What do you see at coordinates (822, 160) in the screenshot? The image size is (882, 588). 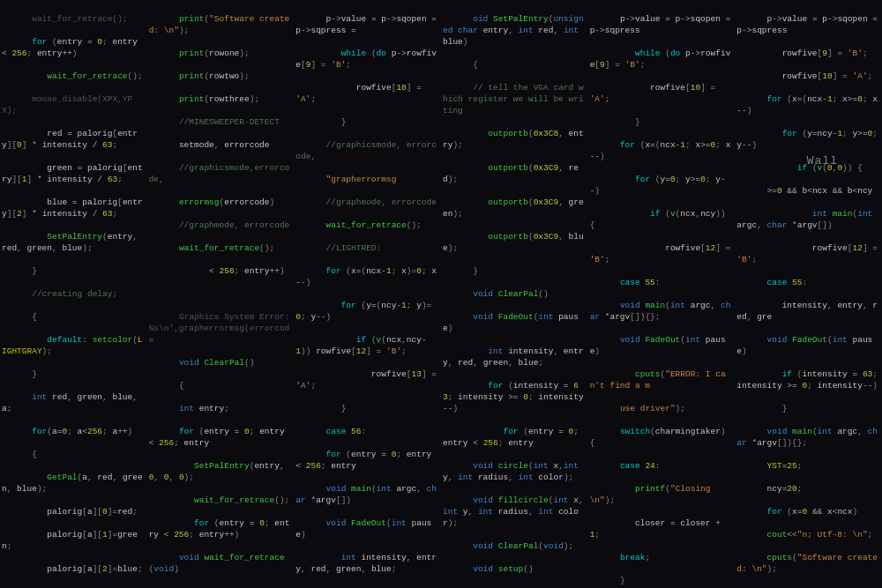 I see `watermark-label: Wall` at bounding box center [822, 160].